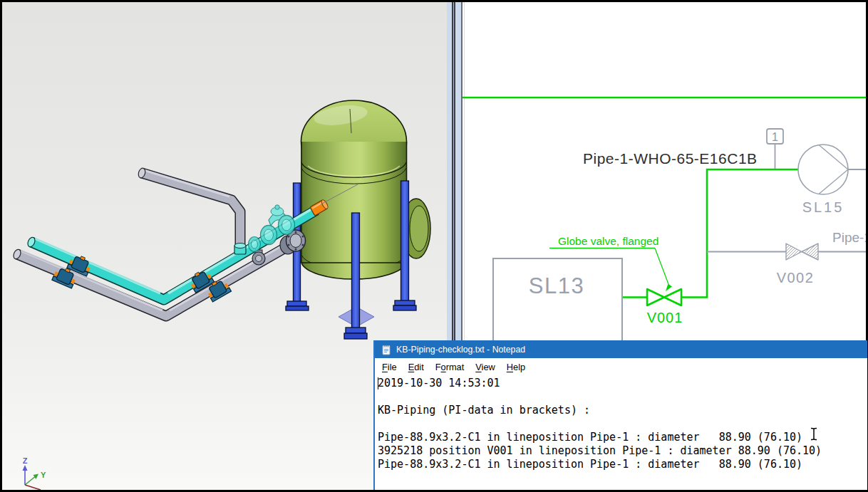  I want to click on notepad-icon, so click(386, 350).